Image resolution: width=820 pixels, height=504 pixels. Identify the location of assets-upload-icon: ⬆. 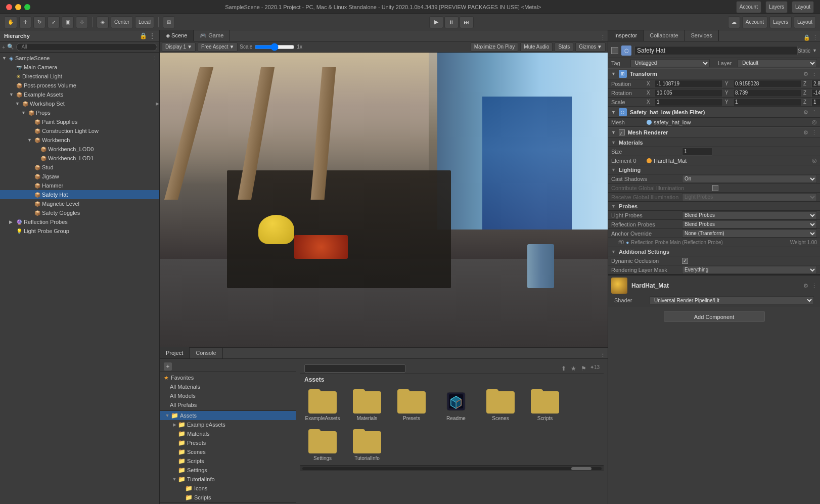
(564, 369).